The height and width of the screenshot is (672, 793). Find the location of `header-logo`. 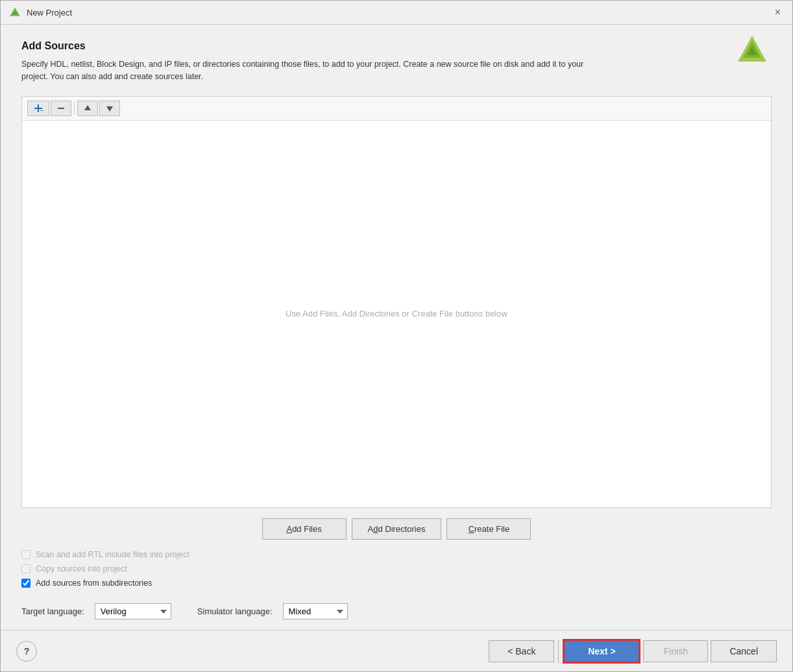

header-logo is located at coordinates (751, 49).